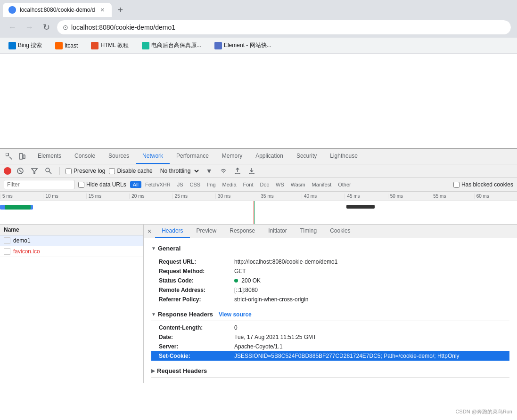 The height and width of the screenshot is (420, 517). I want to click on request-url-label: Request URL:, so click(197, 262).